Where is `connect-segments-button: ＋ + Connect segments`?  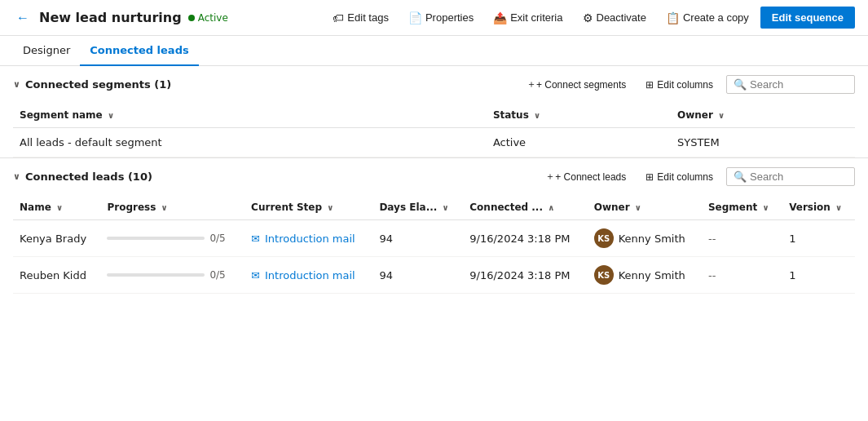 connect-segments-button: ＋ + Connect segments is located at coordinates (576, 85).